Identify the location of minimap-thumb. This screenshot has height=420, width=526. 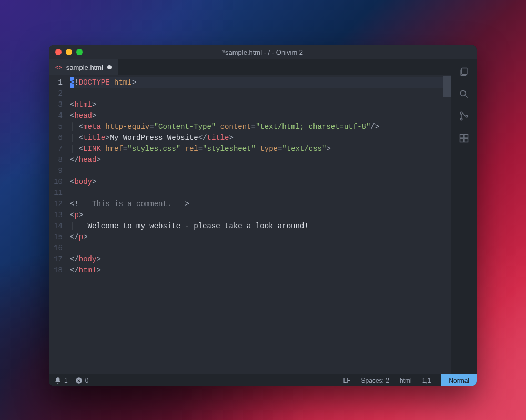
(447, 87).